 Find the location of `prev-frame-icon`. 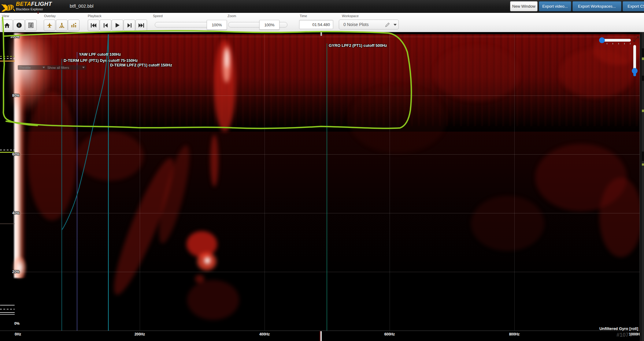

prev-frame-icon is located at coordinates (106, 25).